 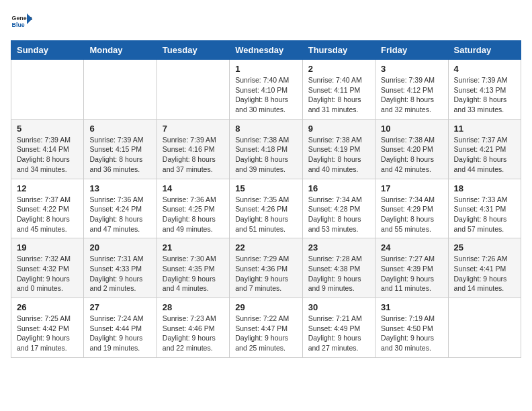 What do you see at coordinates (193, 208) in the screenshot?
I see `calendar-cell-w3-d3: 14Sunrise: 7:36 AM Sunset: 4:25 PM Dayli…` at bounding box center [193, 208].